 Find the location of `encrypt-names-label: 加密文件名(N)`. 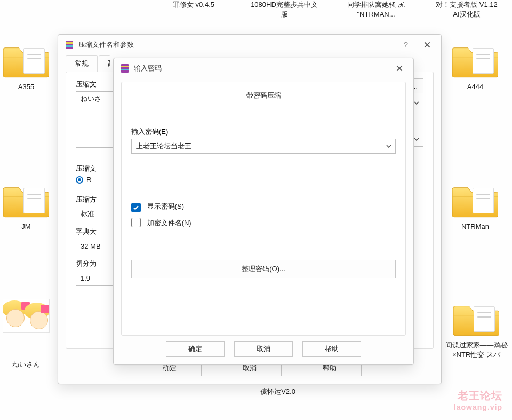

encrypt-names-label: 加密文件名(N) is located at coordinates (170, 223).